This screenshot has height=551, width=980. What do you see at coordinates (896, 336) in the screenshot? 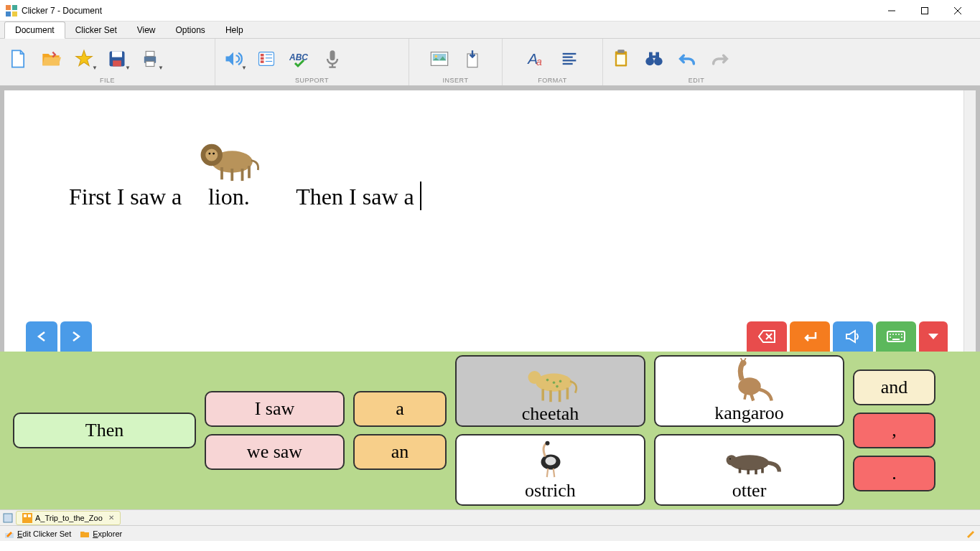
I see `keyboard-button` at bounding box center [896, 336].